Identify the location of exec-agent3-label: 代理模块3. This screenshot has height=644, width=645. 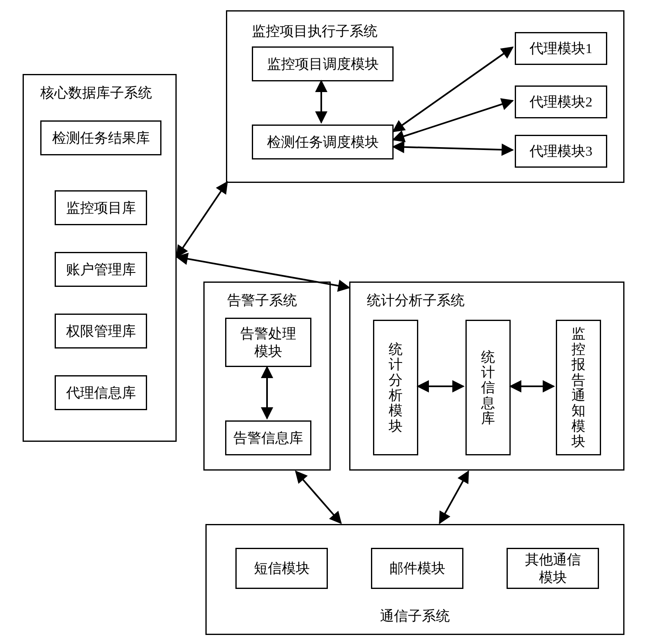
(561, 151).